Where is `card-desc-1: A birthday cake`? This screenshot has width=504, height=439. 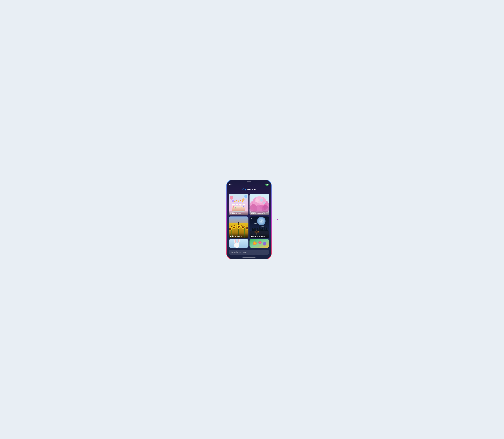 card-desc-1: A birthday cake is located at coordinates (239, 214).